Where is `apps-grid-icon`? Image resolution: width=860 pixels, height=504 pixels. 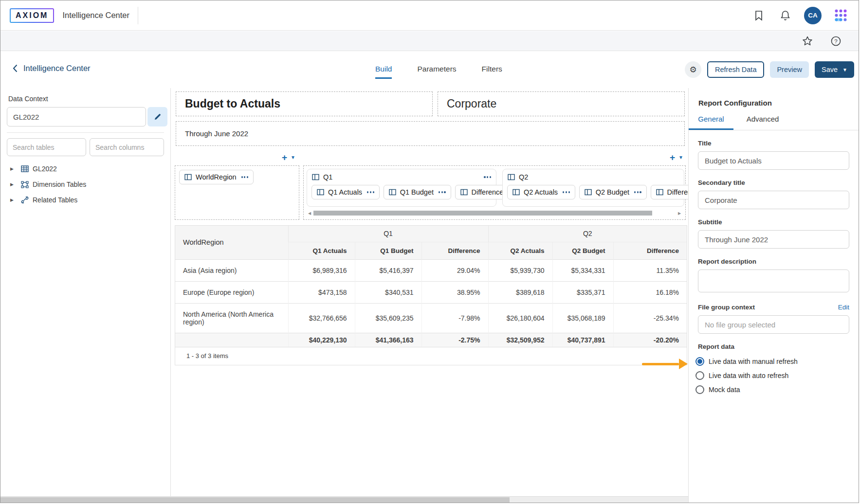 apps-grid-icon is located at coordinates (841, 16).